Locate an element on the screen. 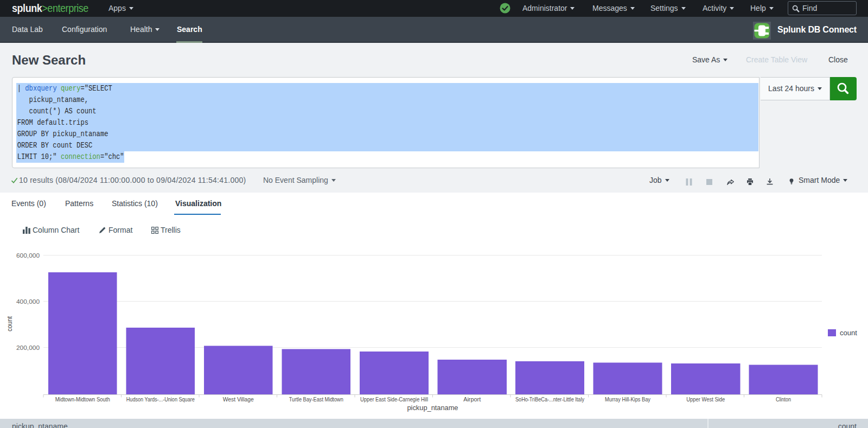 This screenshot has width=868, height=428. svg-text: Upper East Side-Carnegie Hill is located at coordinates (394, 399).